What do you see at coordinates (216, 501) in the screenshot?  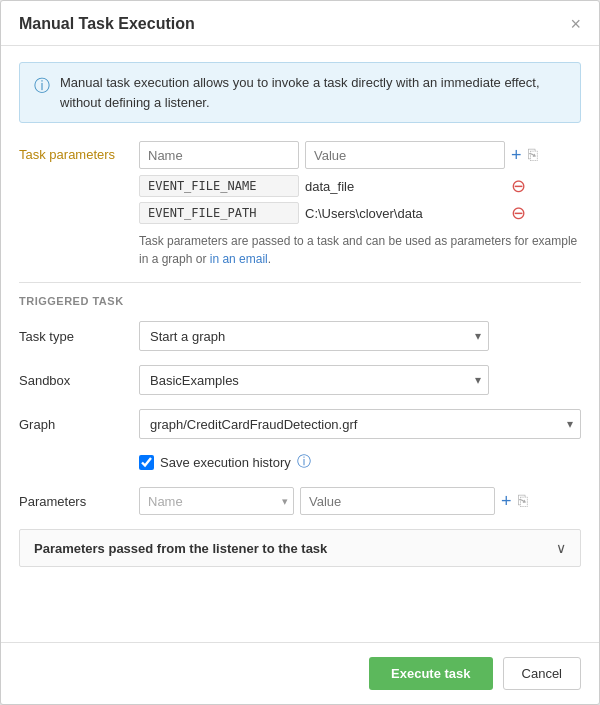 I see `param-name-select: Name` at bounding box center [216, 501].